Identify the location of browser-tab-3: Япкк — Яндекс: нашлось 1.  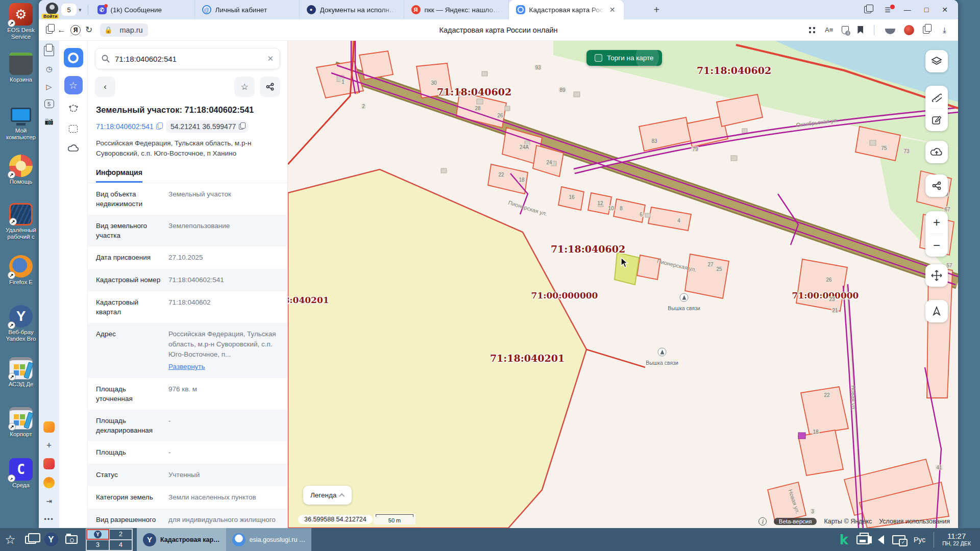
(456, 10).